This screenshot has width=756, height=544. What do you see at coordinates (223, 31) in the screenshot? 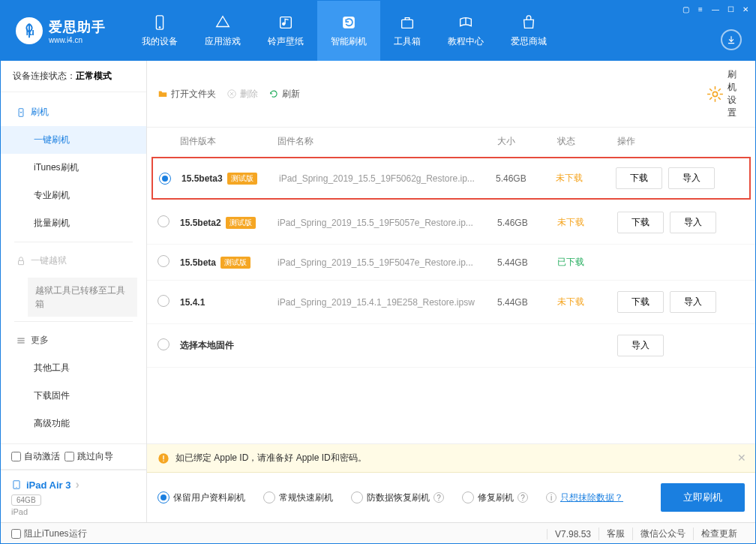
I see `nav-apps: 应用游戏` at bounding box center [223, 31].